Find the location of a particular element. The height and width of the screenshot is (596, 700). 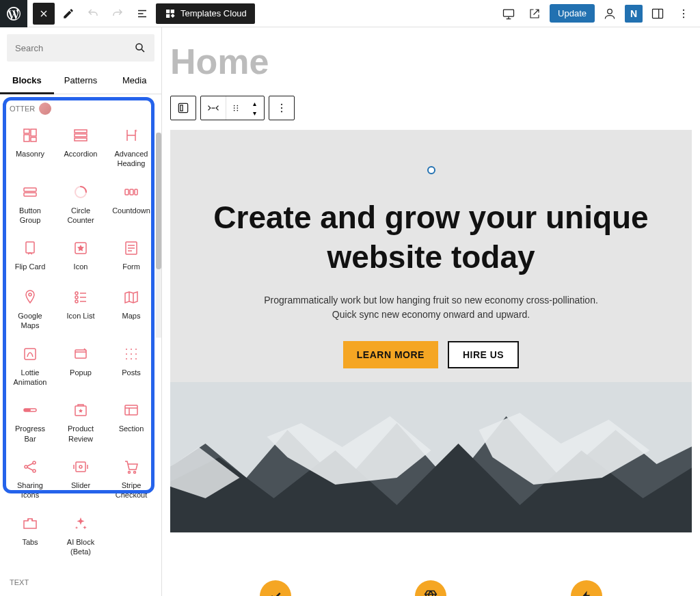

block-button-group: Button Group is located at coordinates (30, 204).